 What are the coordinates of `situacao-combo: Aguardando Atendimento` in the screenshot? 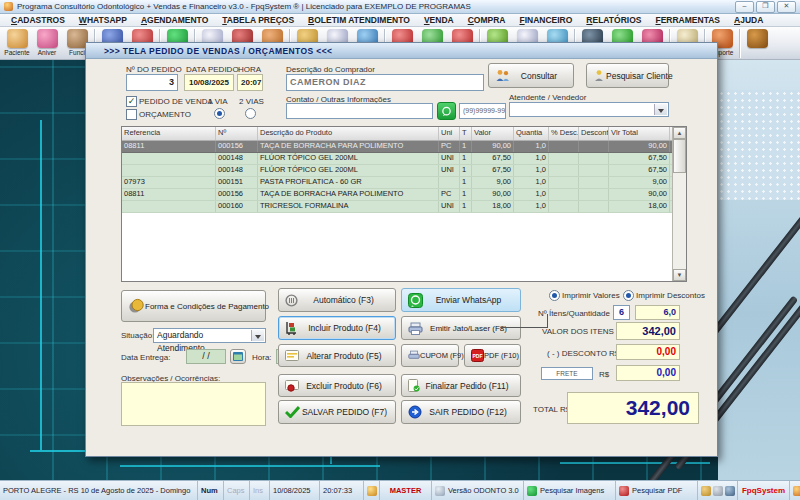 It's located at (210, 336).